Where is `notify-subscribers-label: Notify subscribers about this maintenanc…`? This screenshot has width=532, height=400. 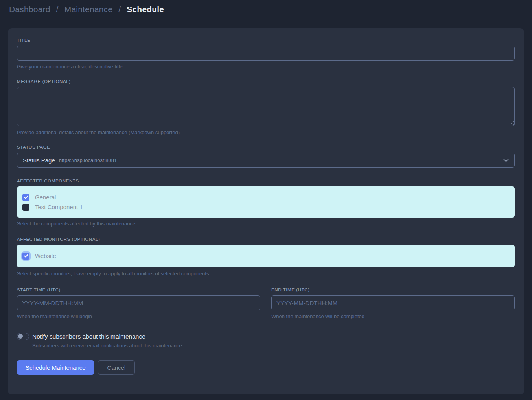 notify-subscribers-label: Notify subscribers about this maintenanc… is located at coordinates (89, 337).